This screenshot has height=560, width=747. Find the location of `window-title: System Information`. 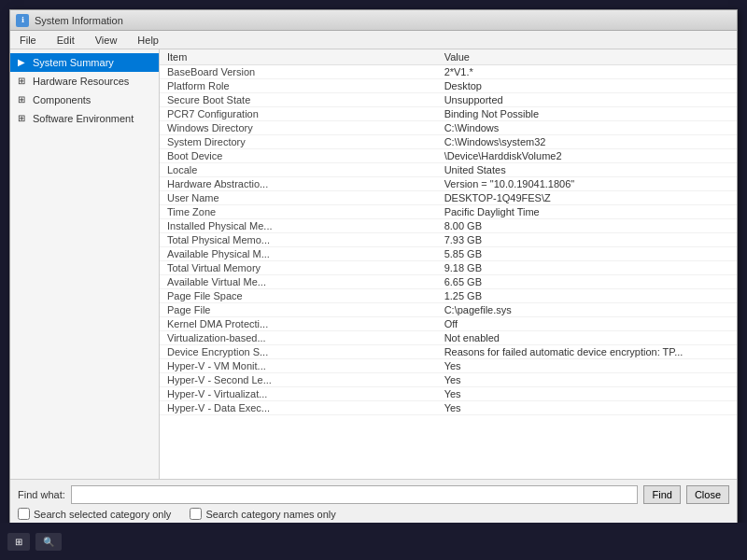

window-title: System Information is located at coordinates (78, 21).